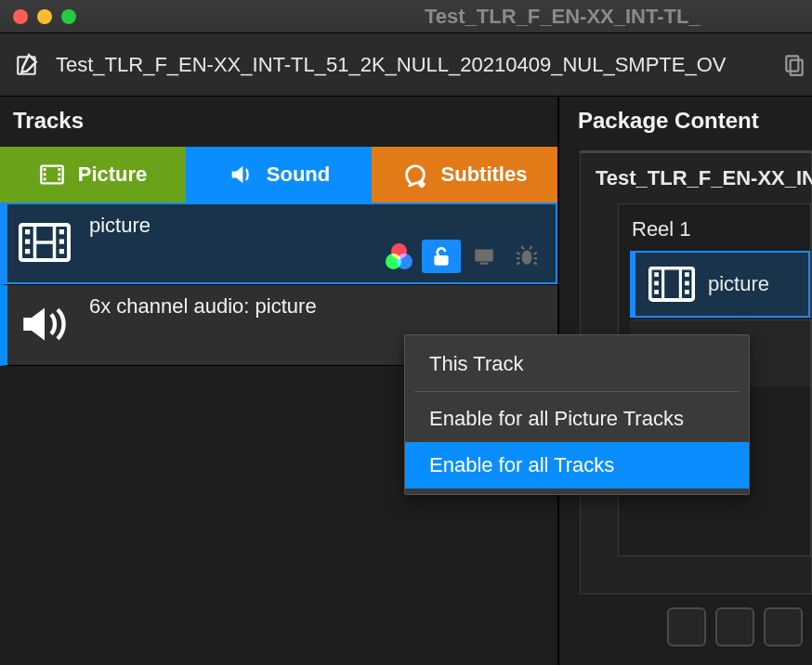  I want to click on tab-sound-label: Sound, so click(298, 175).